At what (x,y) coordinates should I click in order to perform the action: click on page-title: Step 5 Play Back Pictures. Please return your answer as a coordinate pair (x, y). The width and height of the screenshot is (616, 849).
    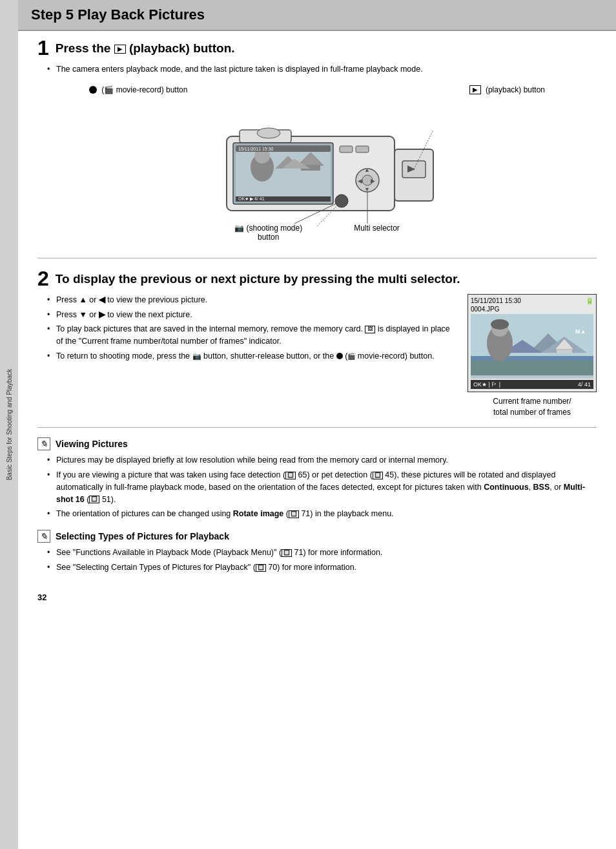
    Looking at the image, I should click on (317, 15).